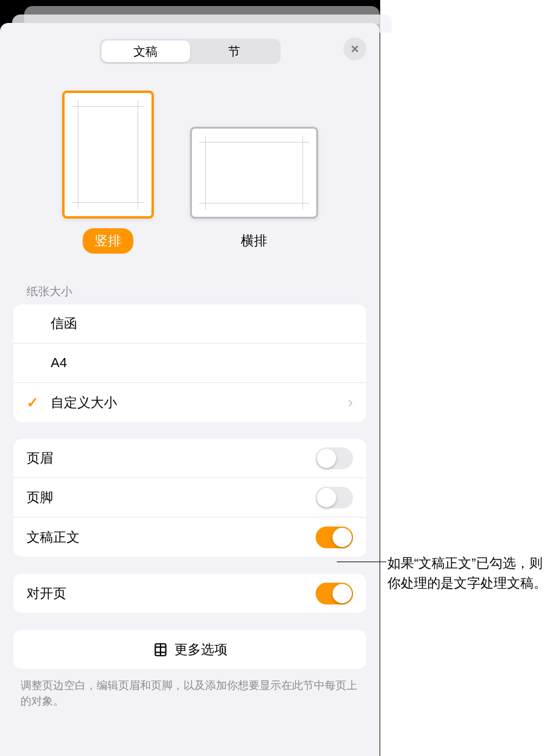 The height and width of the screenshot is (756, 551). What do you see at coordinates (468, 573) in the screenshot?
I see `callout-text: 如果“文稿正文”已勾选，则你处理的是文字处理文稿。` at bounding box center [468, 573].